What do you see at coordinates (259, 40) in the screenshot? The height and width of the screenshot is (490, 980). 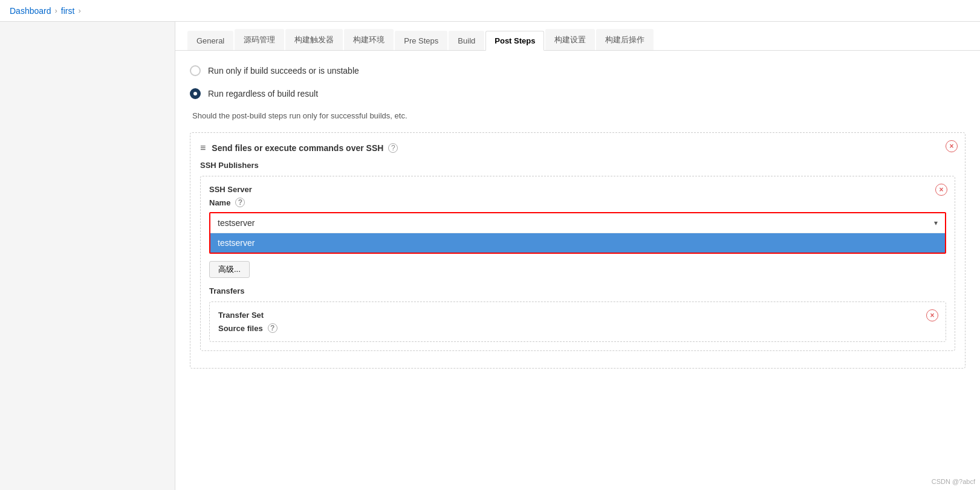 I see `tab-source-mgmt: 源码管理` at bounding box center [259, 40].